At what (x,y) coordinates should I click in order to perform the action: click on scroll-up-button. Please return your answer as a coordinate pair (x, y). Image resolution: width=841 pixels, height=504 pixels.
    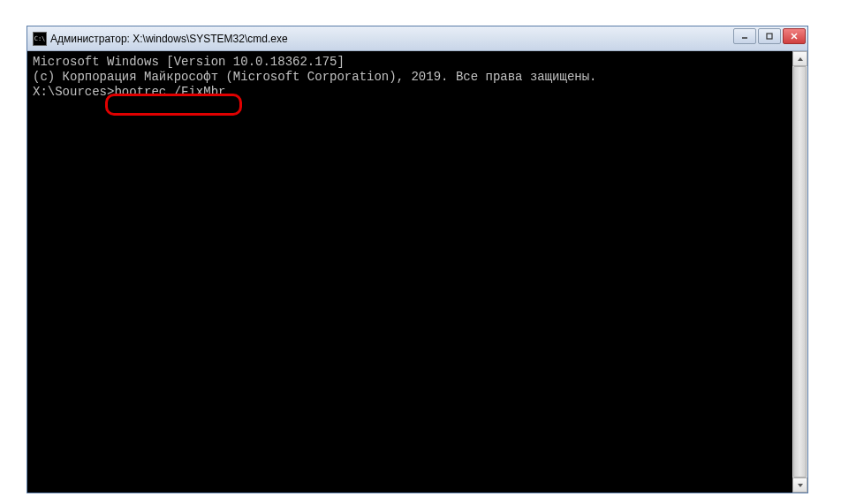
    Looking at the image, I should click on (800, 58).